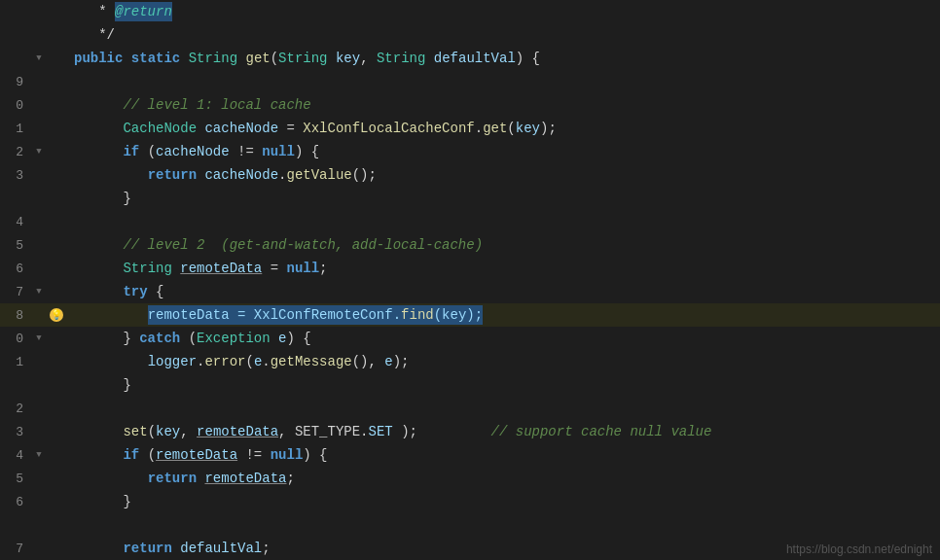 The height and width of the screenshot is (560, 940). Describe the element at coordinates (16, 455) in the screenshot. I see `line-number: 4` at that location.